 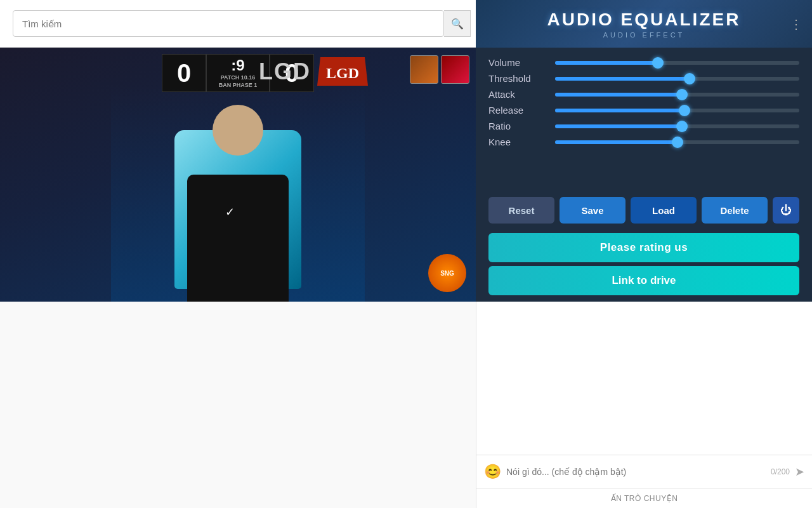 What do you see at coordinates (343, 73) in the screenshot?
I see `svg-text: LGD` at bounding box center [343, 73].